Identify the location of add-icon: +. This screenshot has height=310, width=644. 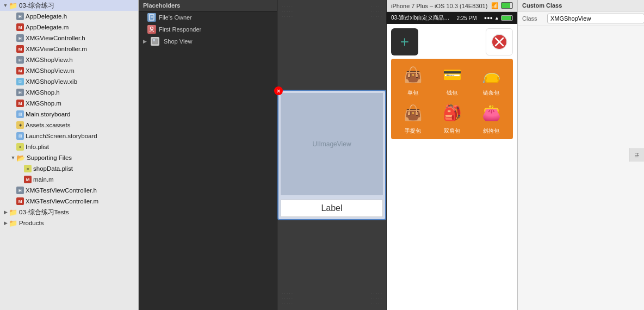
(405, 42).